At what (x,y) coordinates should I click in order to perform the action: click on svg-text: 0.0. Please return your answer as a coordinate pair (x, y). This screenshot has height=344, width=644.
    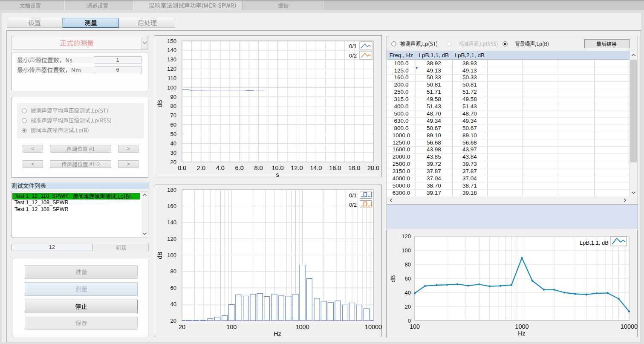
    Looking at the image, I should click on (182, 168).